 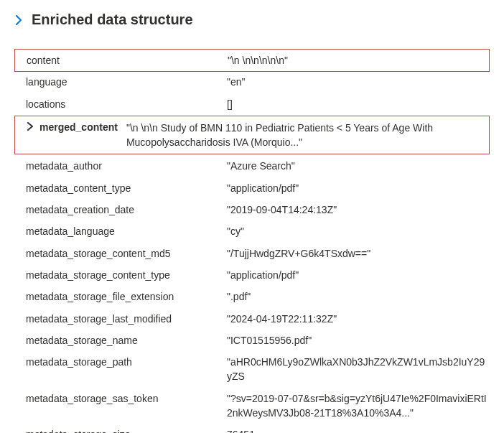 What do you see at coordinates (126, 210) in the screenshot?
I see `property-key: metadata_creation_date` at bounding box center [126, 210].